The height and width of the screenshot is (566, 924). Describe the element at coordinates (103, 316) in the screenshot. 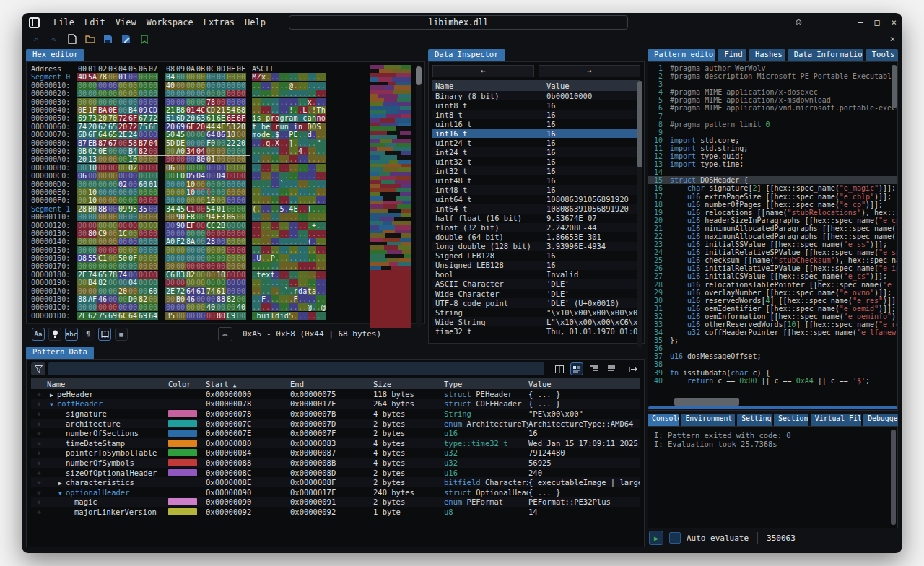

I see `hex-byte-cell: 75` at that location.